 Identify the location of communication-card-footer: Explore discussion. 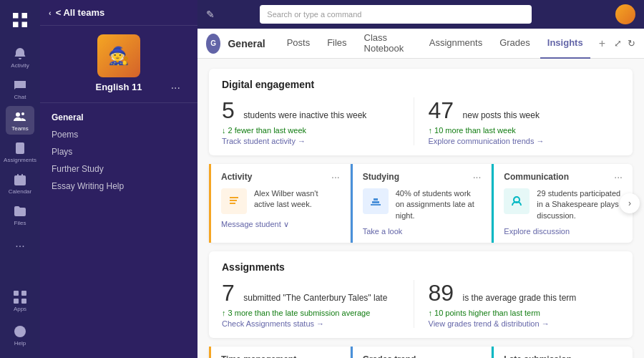
(563, 231).